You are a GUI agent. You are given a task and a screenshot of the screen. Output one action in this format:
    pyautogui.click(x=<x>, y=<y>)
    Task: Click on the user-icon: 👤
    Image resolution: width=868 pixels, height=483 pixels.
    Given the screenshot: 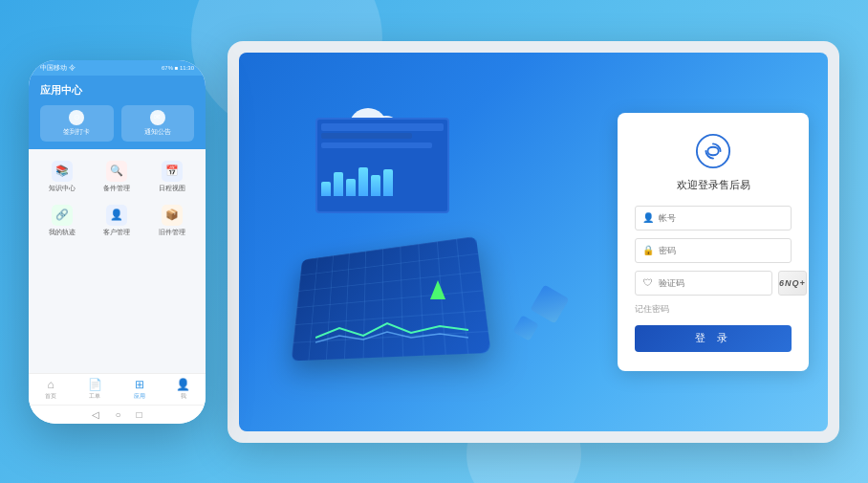 What is the action you would take?
    pyautogui.click(x=648, y=218)
    